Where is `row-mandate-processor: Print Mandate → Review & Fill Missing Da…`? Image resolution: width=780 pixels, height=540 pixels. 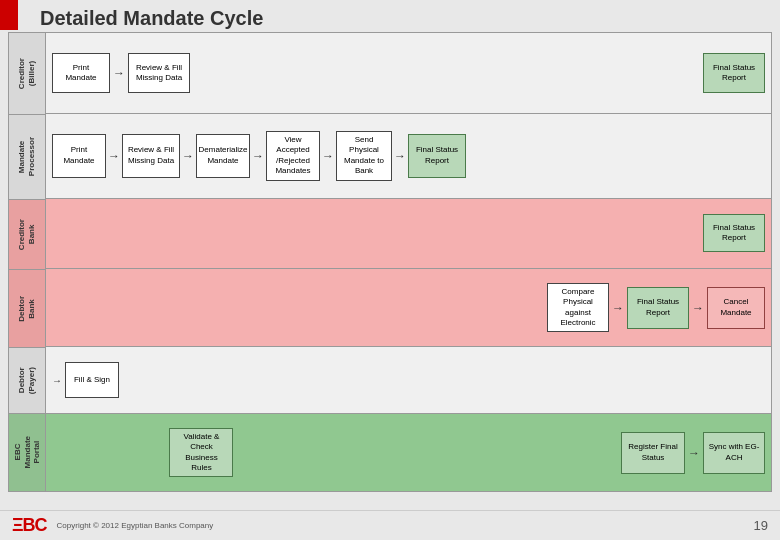
row-mandate-processor: Print Mandate → Review & Fill Missing Da… is located at coordinates (408, 156).